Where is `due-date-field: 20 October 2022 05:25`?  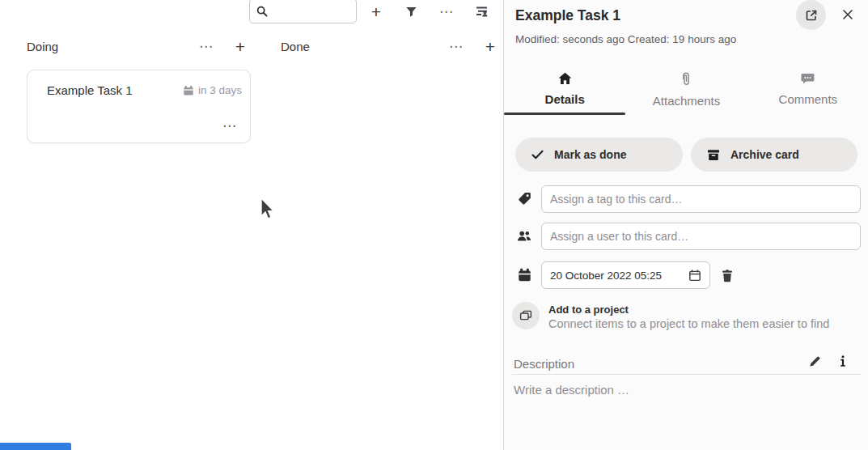 due-date-field: 20 October 2022 05:25 is located at coordinates (626, 275).